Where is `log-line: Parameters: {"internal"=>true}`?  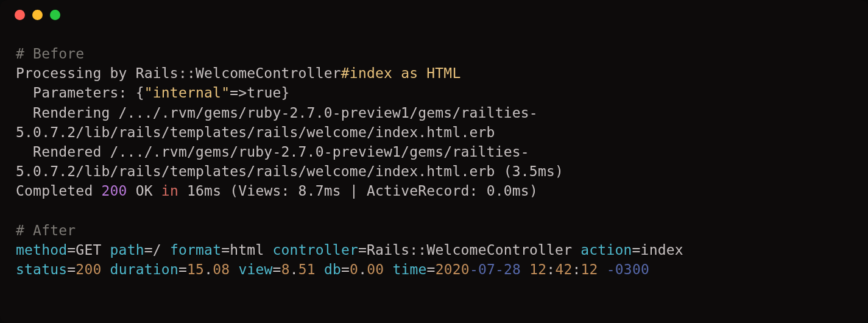 log-line: Parameters: {"internal"=>true} is located at coordinates (153, 93).